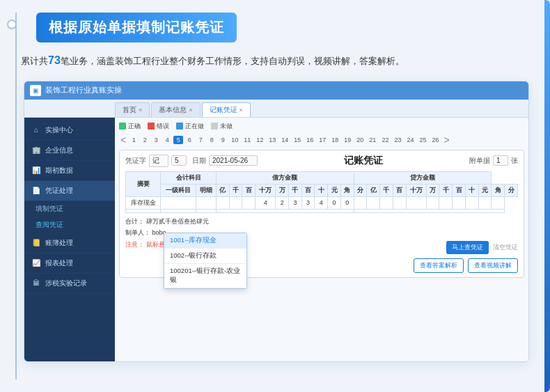 The image size is (550, 392). What do you see at coordinates (123, 140) in the screenshot?
I see `prev-page-btn: <` at bounding box center [123, 140].